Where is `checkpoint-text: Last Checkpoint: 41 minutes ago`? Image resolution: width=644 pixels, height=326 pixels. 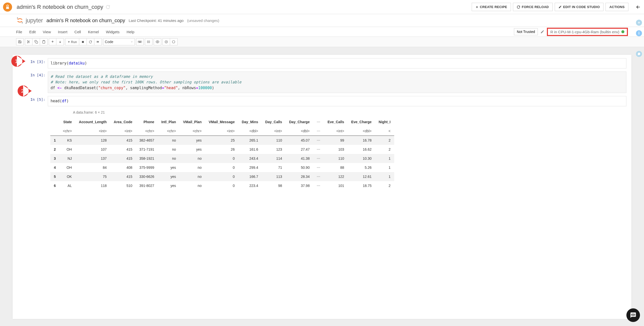
checkpoint-text: Last Checkpoint: 41 minutes ago is located at coordinates (156, 21).